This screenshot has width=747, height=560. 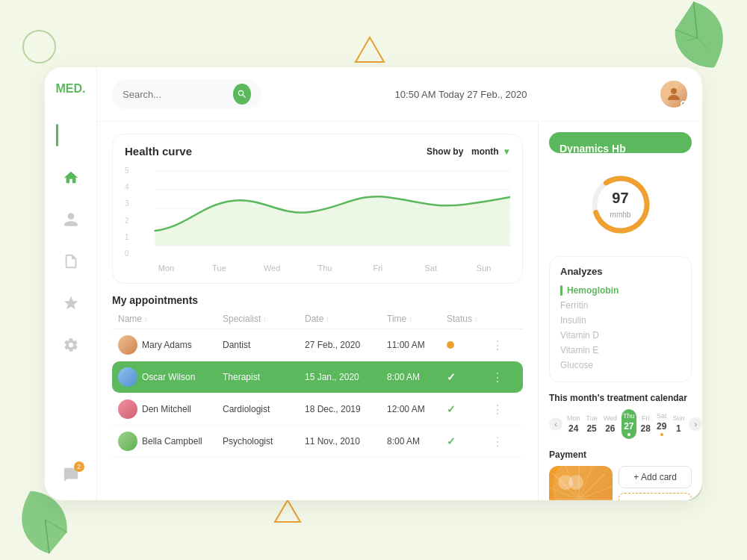 I want to click on analyze-item-hemoglobin: Hemoglobin, so click(x=620, y=290).